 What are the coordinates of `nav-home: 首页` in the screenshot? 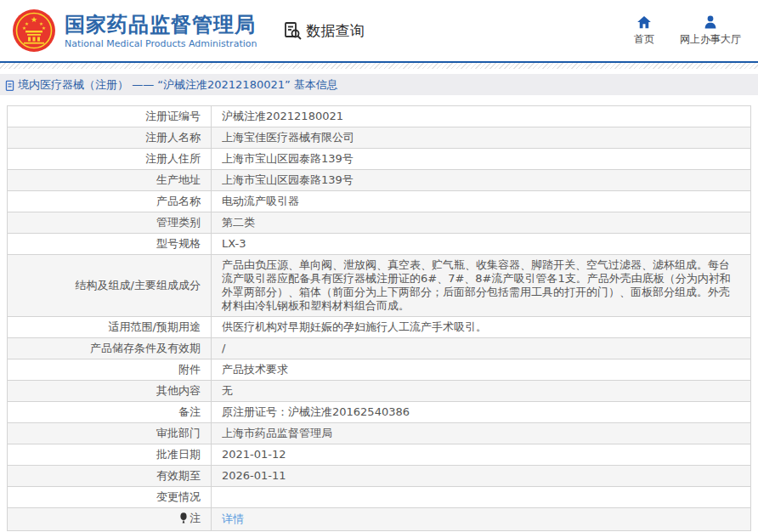 It's located at (644, 31).